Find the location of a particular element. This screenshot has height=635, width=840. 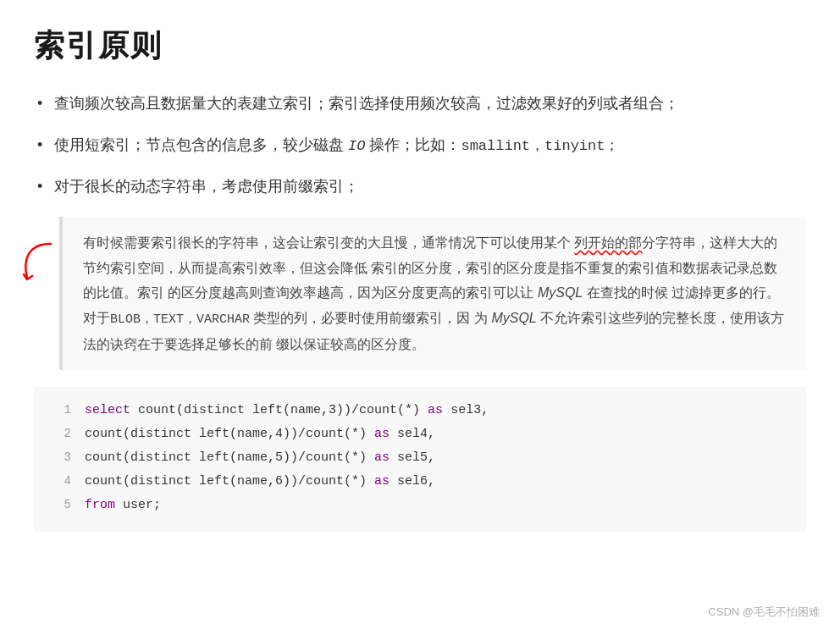

kw-as-4: as is located at coordinates (382, 481).